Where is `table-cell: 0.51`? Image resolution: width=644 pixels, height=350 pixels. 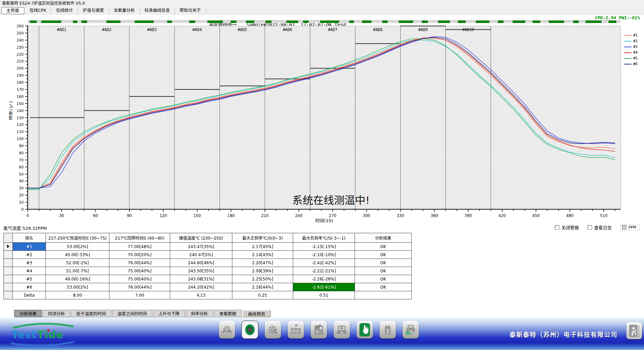 table-cell: 0.51 is located at coordinates (324, 295).